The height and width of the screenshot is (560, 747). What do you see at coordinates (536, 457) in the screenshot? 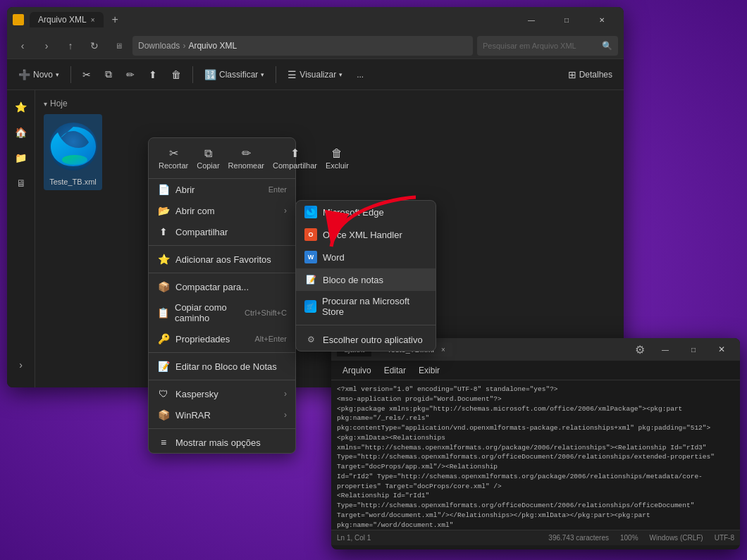
I see `notepad-text: <?xml version="1.0" encoding="UTF-8" sta…` at bounding box center [536, 457].